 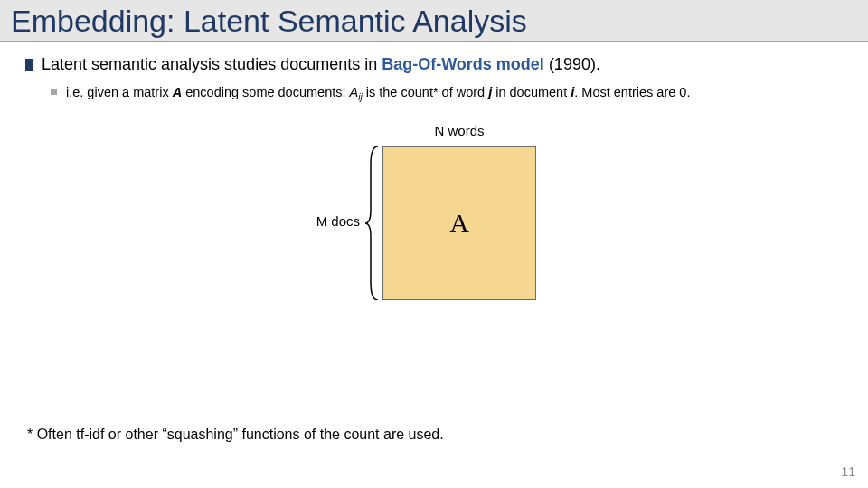 I want to click on brace-icon, so click(x=373, y=223).